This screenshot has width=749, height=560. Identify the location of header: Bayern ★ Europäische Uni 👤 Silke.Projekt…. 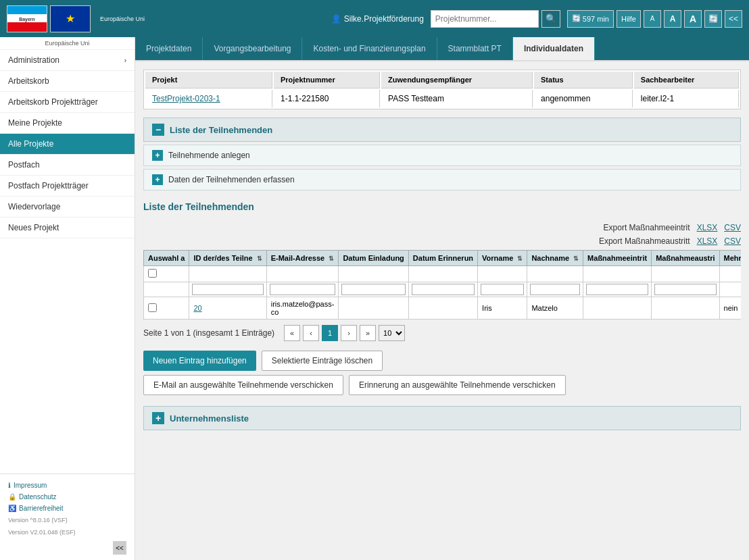
(374, 19).